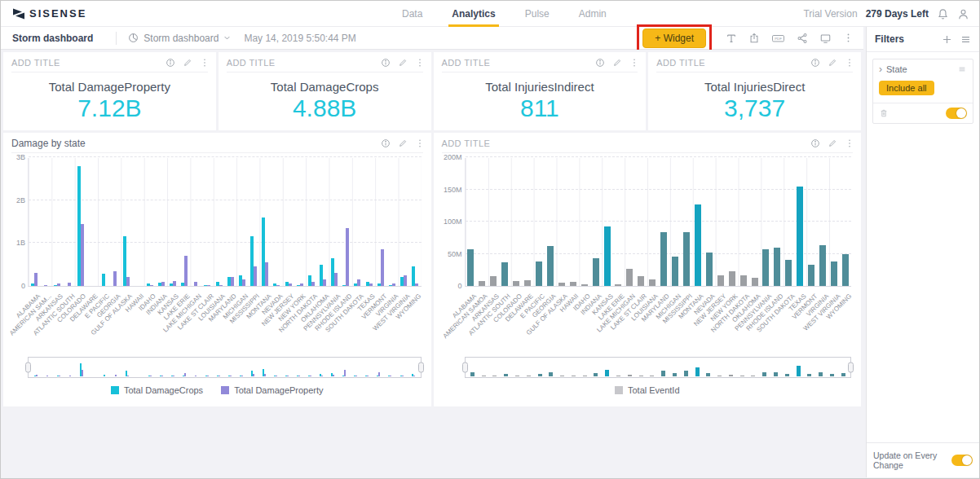  What do you see at coordinates (593, 14) in the screenshot?
I see `tab-admin: Admin` at bounding box center [593, 14].